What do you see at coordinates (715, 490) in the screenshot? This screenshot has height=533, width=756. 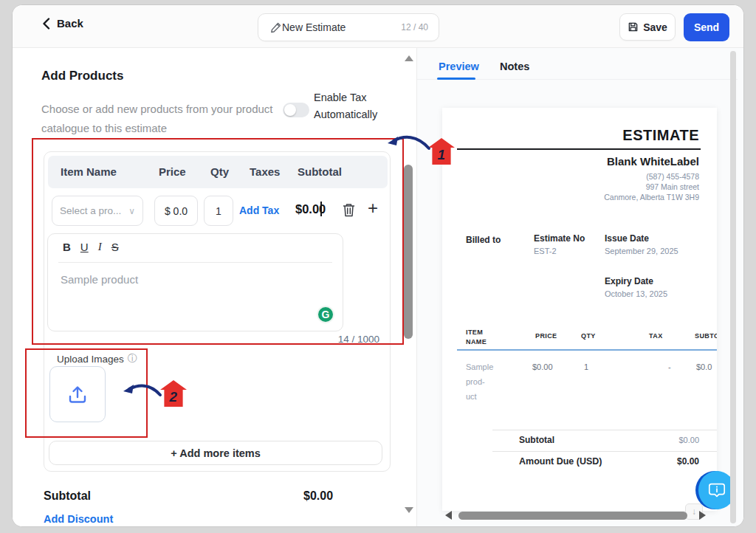 I see `chat-widget-button` at bounding box center [715, 490].